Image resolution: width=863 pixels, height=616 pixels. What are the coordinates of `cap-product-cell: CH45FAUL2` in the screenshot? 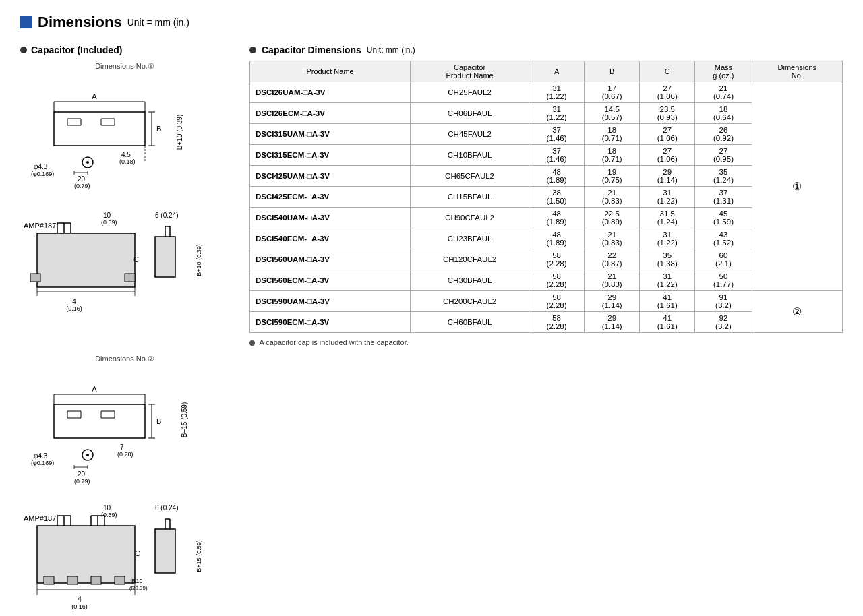 It's located at (470, 135).